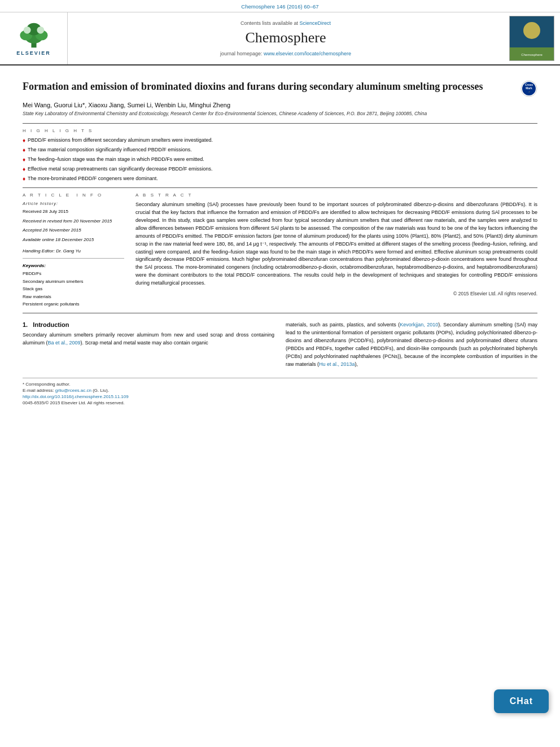 This screenshot has width=560, height=747. Describe the element at coordinates (280, 123) in the screenshot. I see `divider-after-affiliation` at that location.